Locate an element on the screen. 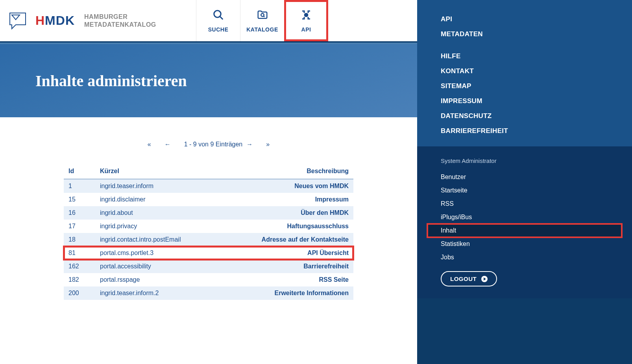 This screenshot has height=364, width=632. pager-last: » is located at coordinates (268, 144).